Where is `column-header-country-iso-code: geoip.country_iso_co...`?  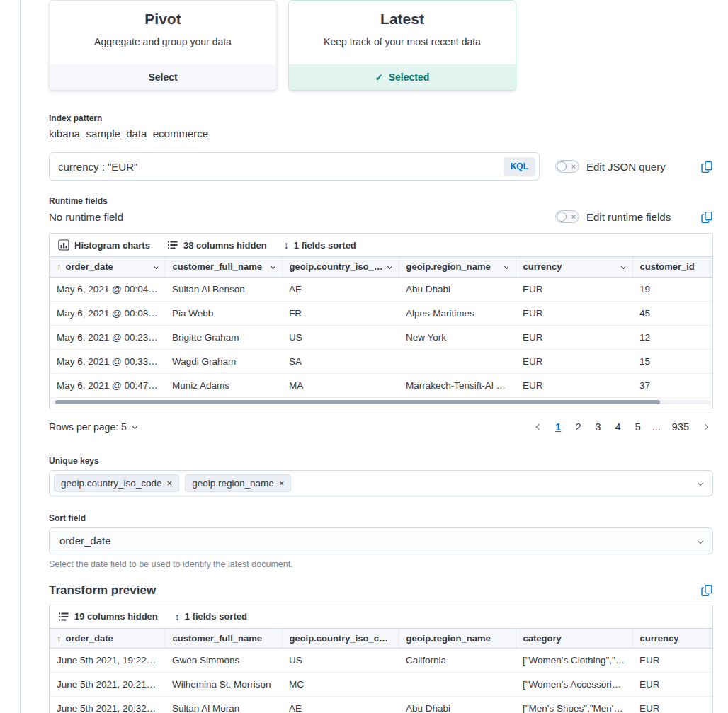 column-header-country-iso-code: geoip.country_iso_co... is located at coordinates (340, 267).